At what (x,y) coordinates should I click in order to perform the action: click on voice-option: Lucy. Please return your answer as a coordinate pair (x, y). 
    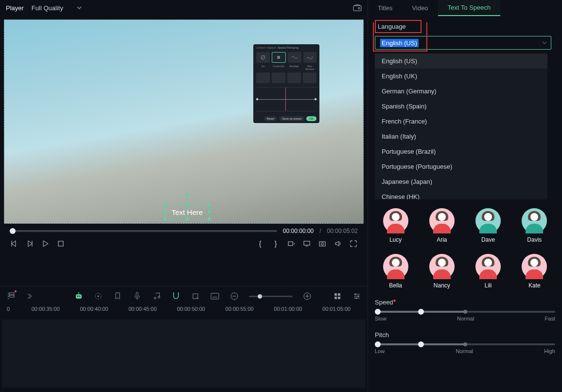
    Looking at the image, I should click on (396, 226).